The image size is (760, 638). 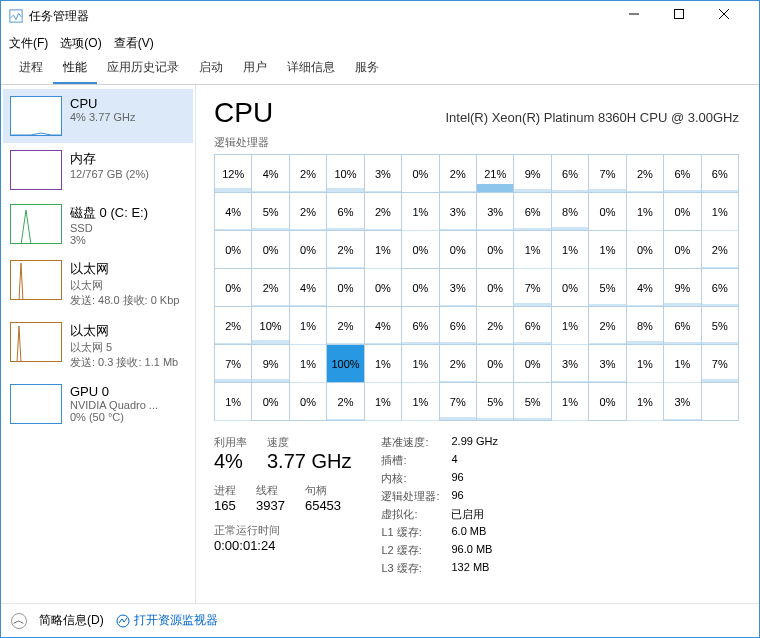 I want to click on sidebar-item-memory: 内存 12/767 GB (2%), so click(x=98, y=170).